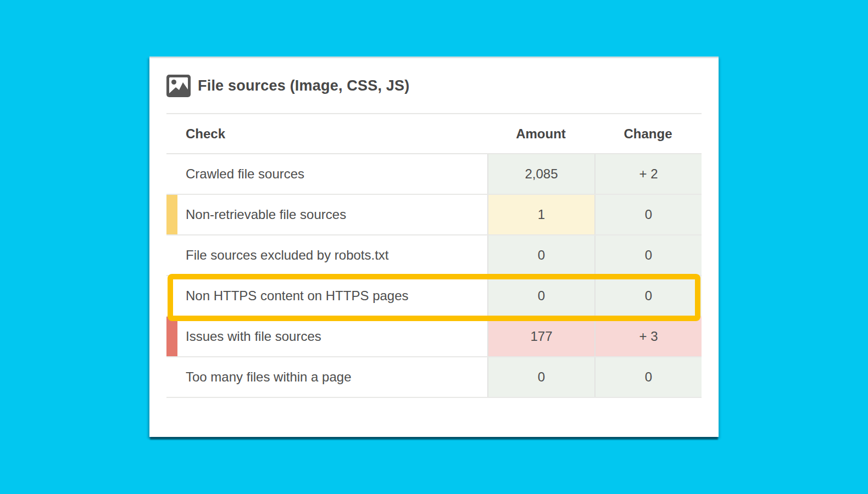 The height and width of the screenshot is (494, 868). I want to click on table-row: File sources excluded by robots.txt 0 0, so click(434, 256).